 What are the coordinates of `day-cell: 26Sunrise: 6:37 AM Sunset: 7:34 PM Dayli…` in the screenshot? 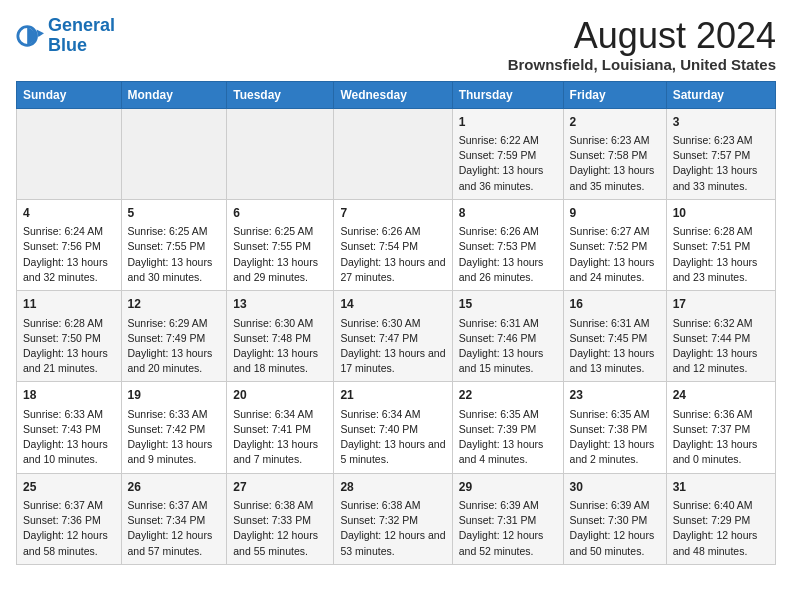 It's located at (174, 518).